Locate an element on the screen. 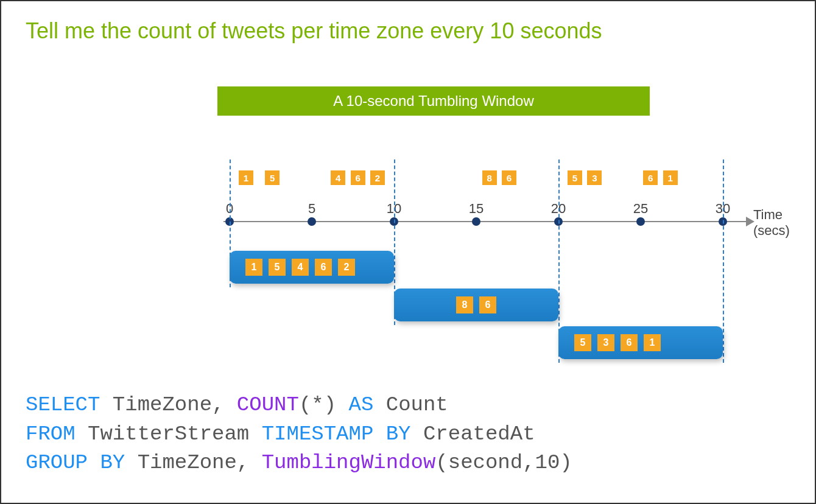 Image resolution: width=816 pixels, height=504 pixels. sql-timezone: TimeZone, is located at coordinates (168, 405).